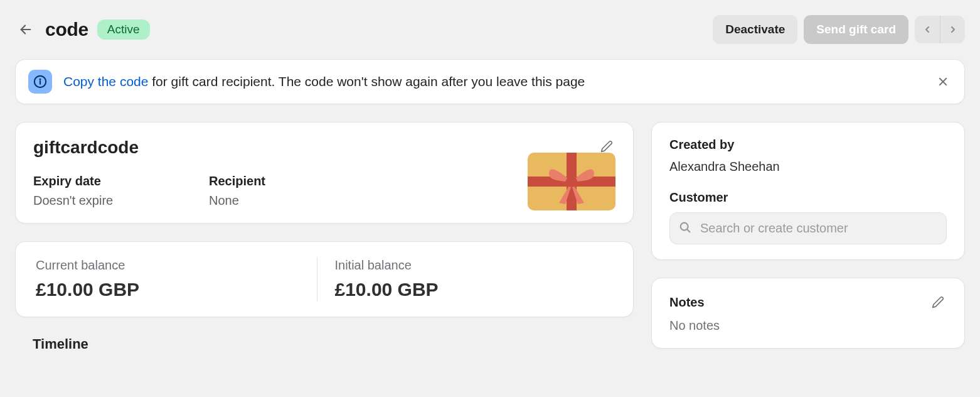 The height and width of the screenshot is (397, 980). I want to click on initial-balance-label: Initial balance, so click(474, 265).